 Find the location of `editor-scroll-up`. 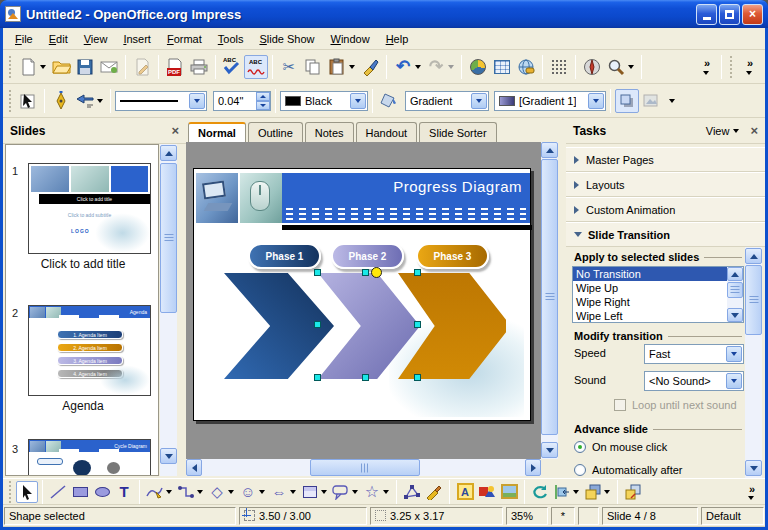

editor-scroll-up is located at coordinates (550, 150).